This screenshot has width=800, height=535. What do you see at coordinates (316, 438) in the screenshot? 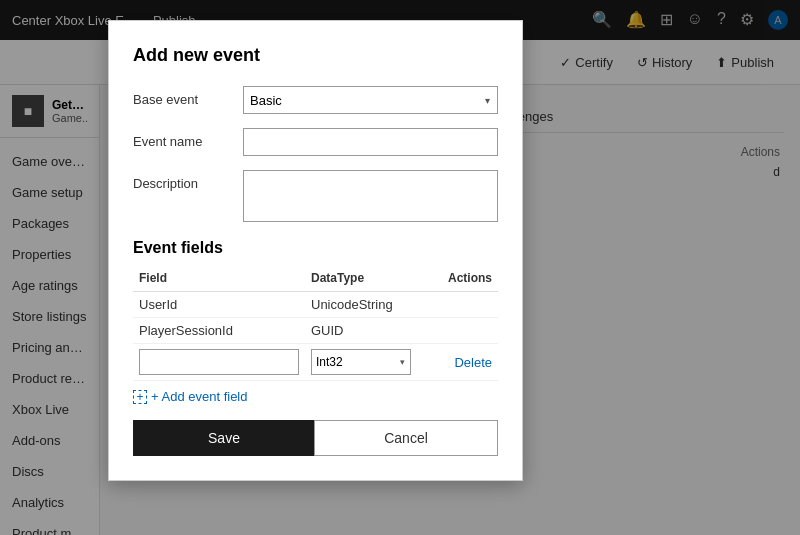
I see `modal-footer: Save Cancel` at bounding box center [316, 438].